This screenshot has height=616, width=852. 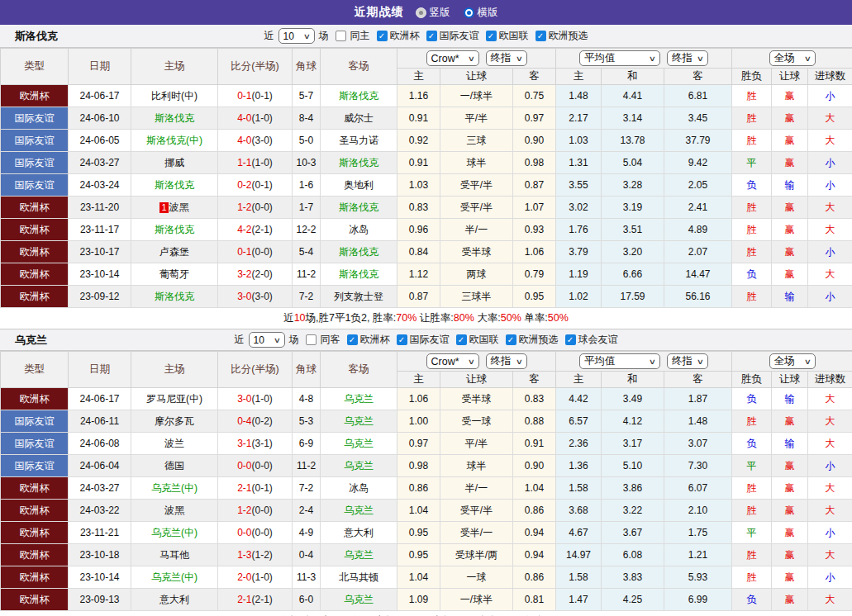 What do you see at coordinates (698, 163) in the screenshot?
I see `euro-away-odds: 9.42` at bounding box center [698, 163].